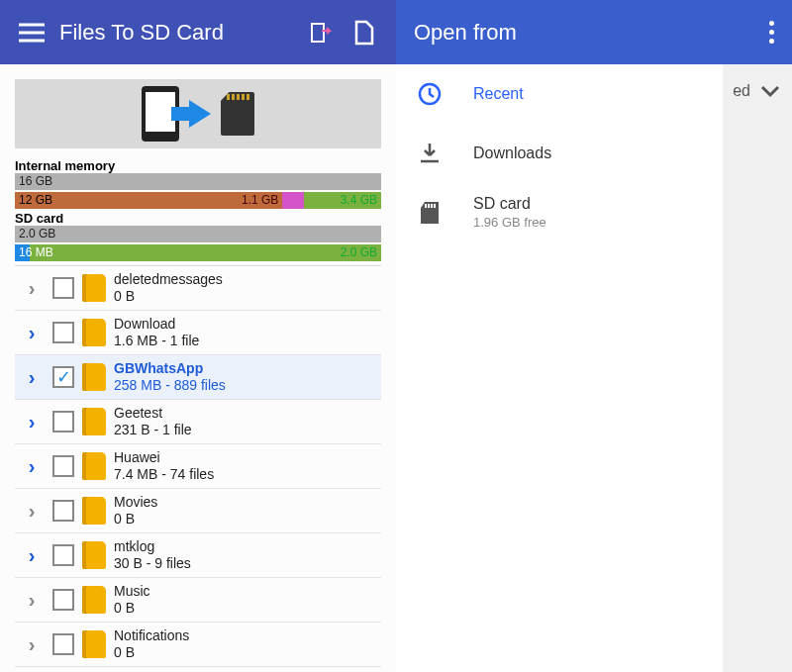 Image resolution: width=792 pixels, height=672 pixels. Describe the element at coordinates (198, 211) in the screenshot. I see `memory-section: Internal memory 16 GB 12 GB 1.1 GB 3.4 G…` at that location.